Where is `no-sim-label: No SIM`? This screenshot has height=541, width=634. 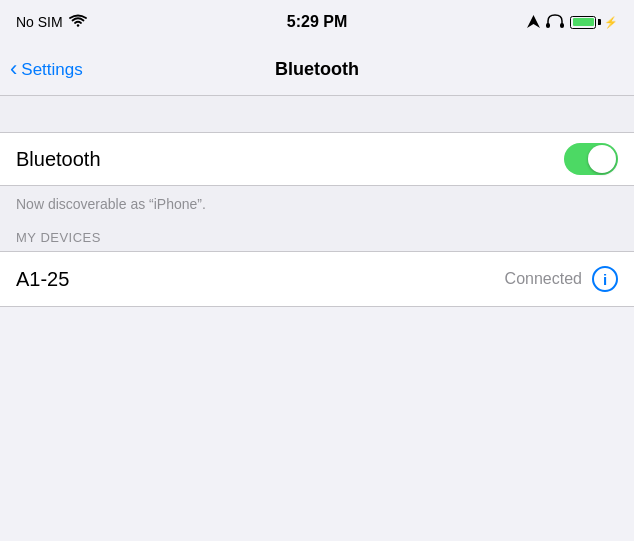
no-sim-label: No SIM is located at coordinates (40, 22).